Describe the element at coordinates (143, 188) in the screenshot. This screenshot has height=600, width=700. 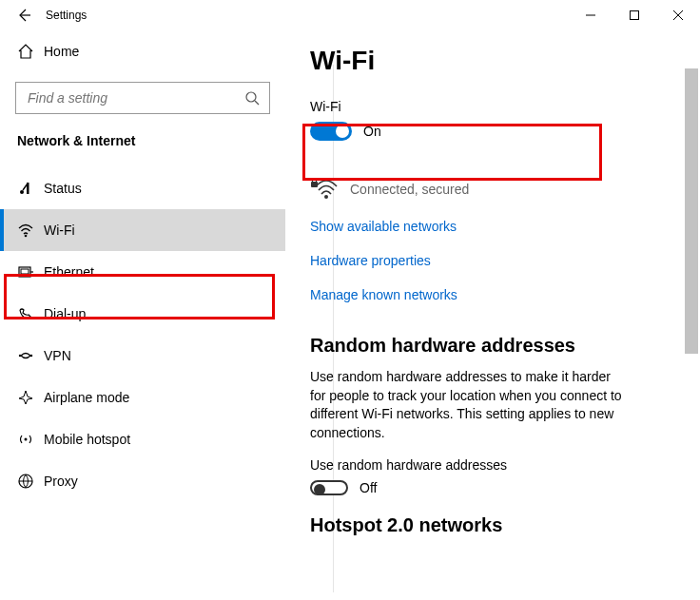
I see `sidebar-item-status: Status` at that location.